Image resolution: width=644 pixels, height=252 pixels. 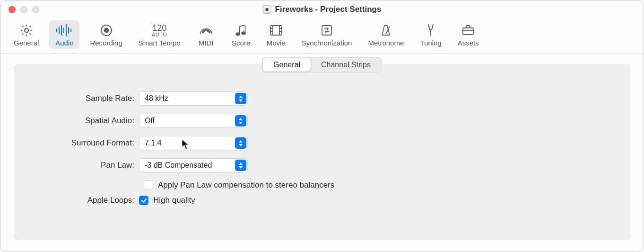 I want to click on dropdown-sample-rate: 48 kHz, so click(x=193, y=99).